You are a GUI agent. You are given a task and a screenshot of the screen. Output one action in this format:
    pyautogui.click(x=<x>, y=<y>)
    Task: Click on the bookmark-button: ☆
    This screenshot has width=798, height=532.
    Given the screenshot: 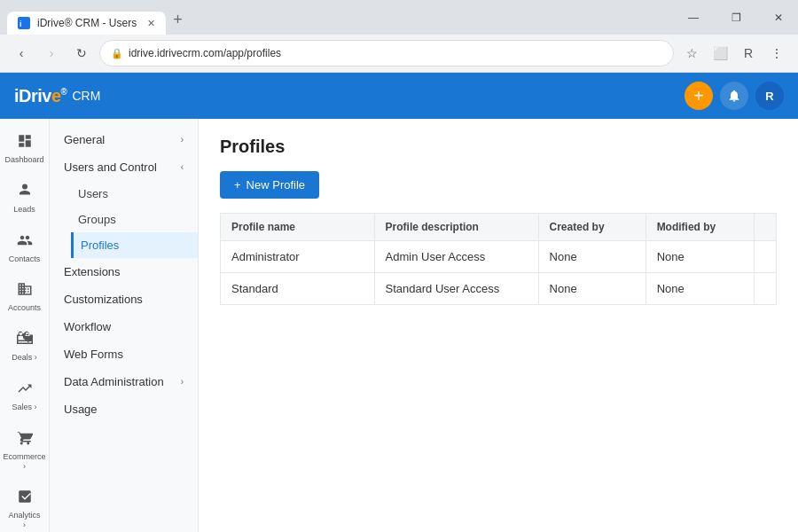 What is the action you would take?
    pyautogui.click(x=692, y=53)
    